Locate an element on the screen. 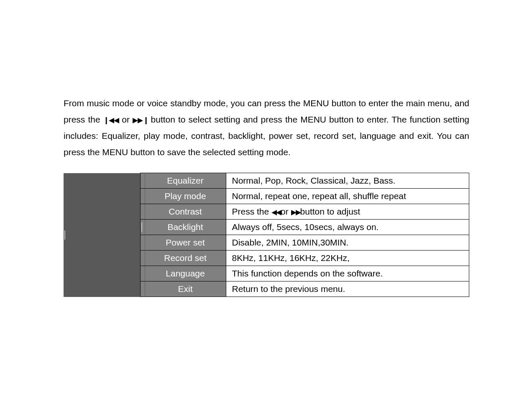 The width and height of the screenshot is (532, 399). contrast-desc-after: button to adjust is located at coordinates (330, 212).